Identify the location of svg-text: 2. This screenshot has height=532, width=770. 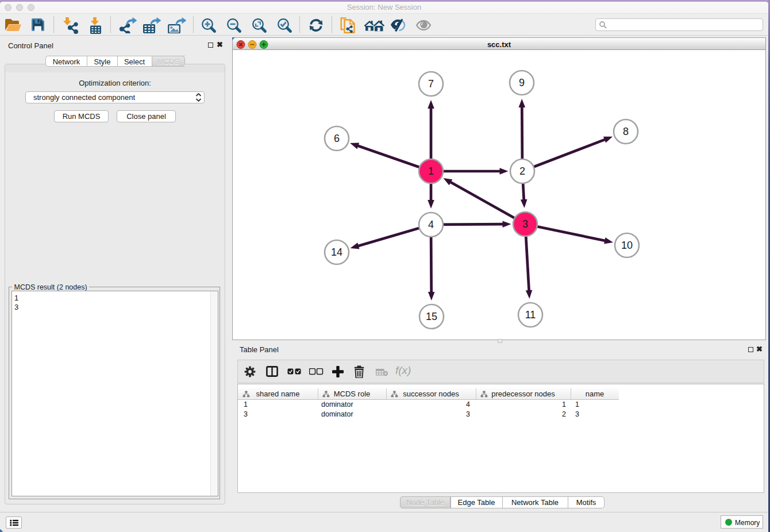
(522, 171).